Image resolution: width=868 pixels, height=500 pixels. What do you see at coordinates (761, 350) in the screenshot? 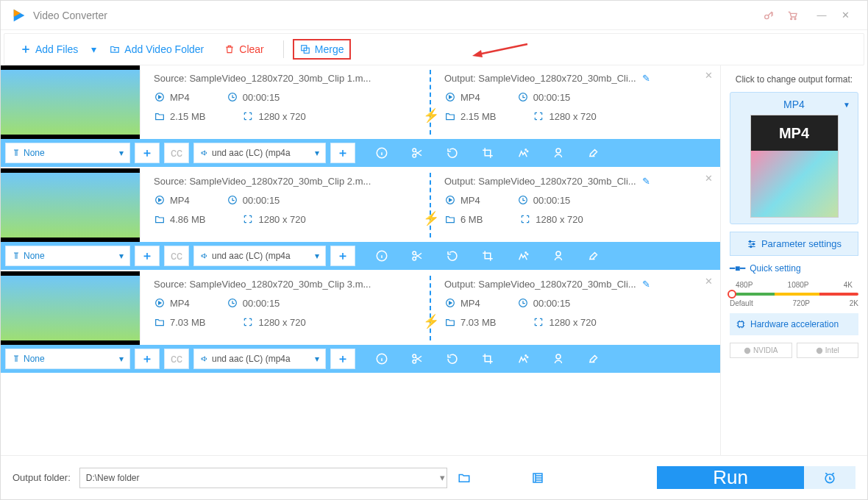
I see `gpu-chip: NVIDIA` at bounding box center [761, 350].